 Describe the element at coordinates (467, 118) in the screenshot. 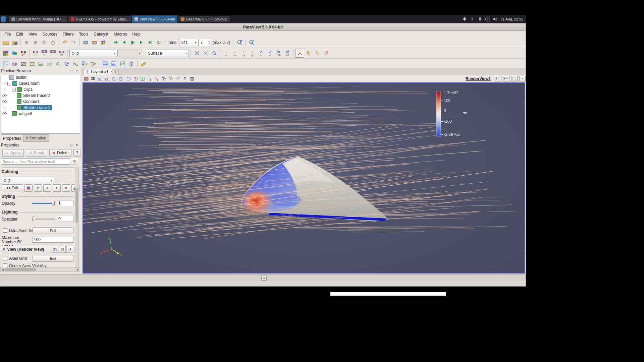

I see `color-legend: 1.7e+02 100 0 -100 -2.3e+02 p` at that location.